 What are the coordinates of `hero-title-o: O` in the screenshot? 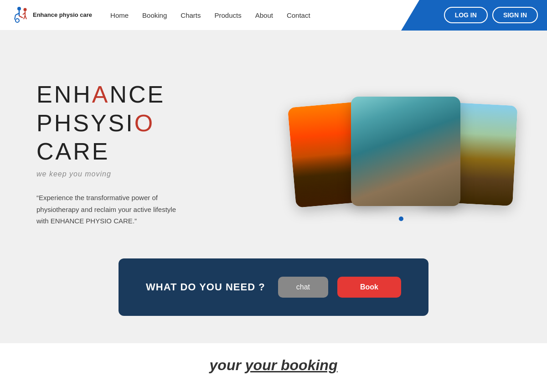 It's located at (144, 123).